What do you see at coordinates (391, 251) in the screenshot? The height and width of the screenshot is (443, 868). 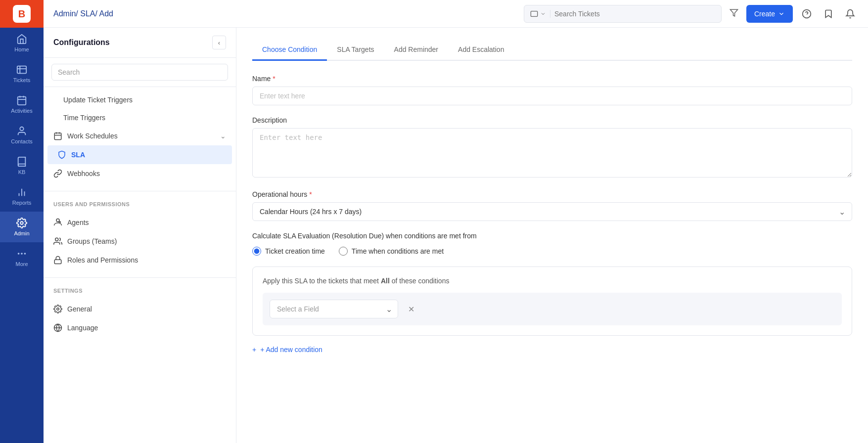 I see `radio-time-when-conditions: Time when conditions are met` at bounding box center [391, 251].